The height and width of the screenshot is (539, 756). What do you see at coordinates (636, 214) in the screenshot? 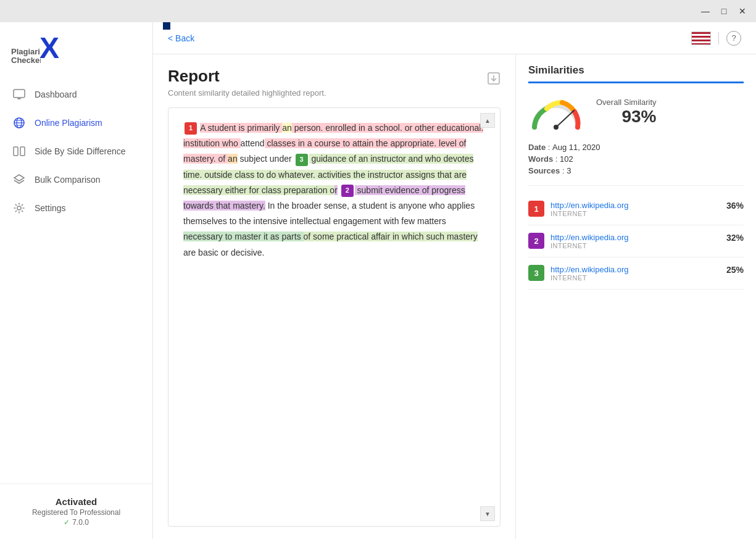
I see `source-type-1: INTERNET` at bounding box center [636, 214].